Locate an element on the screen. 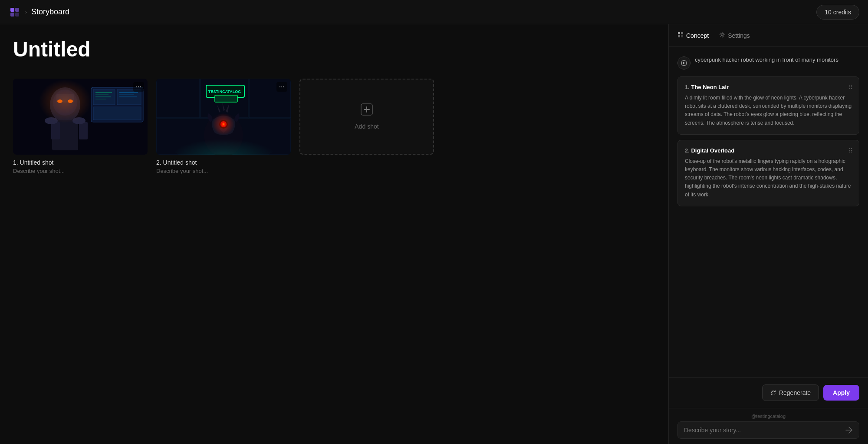 This screenshot has width=868, height=444. shot-menu-btn-2: ··· is located at coordinates (282, 87).